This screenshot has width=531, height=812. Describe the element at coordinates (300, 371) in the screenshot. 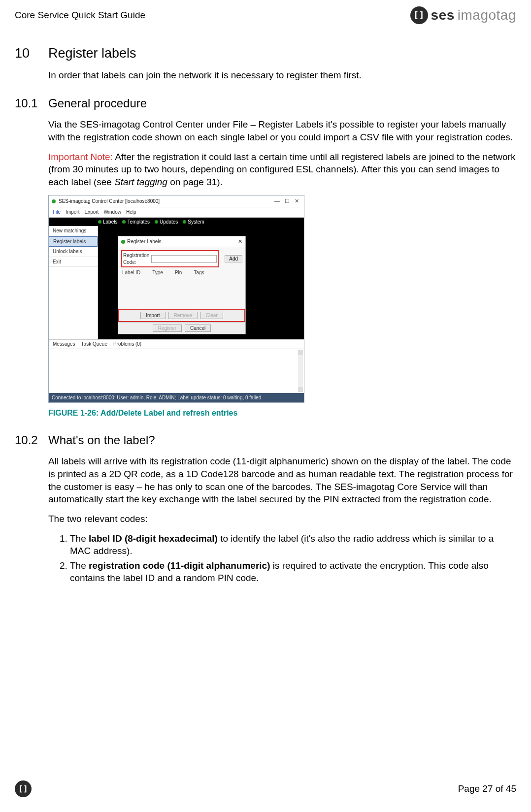

I see `scrollbar` at that location.